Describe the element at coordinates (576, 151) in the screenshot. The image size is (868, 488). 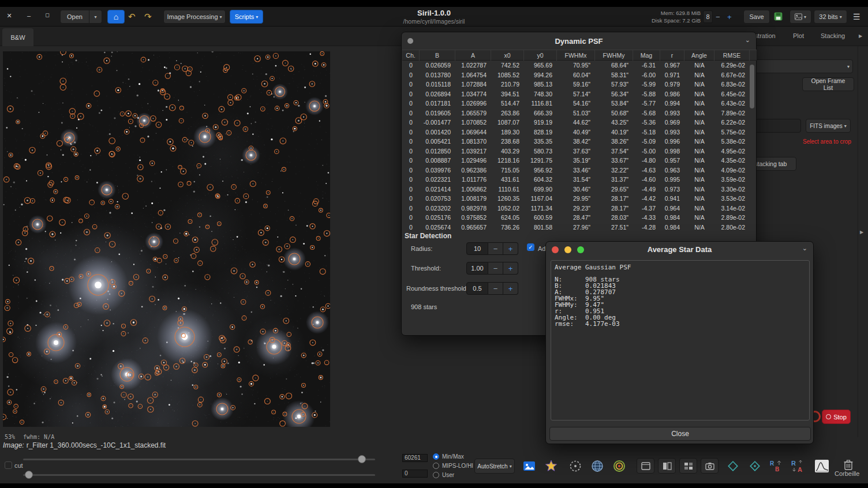
I see `psf-table-row: 00.0128501.039217403.29580.7337.63"37.54…` at that location.